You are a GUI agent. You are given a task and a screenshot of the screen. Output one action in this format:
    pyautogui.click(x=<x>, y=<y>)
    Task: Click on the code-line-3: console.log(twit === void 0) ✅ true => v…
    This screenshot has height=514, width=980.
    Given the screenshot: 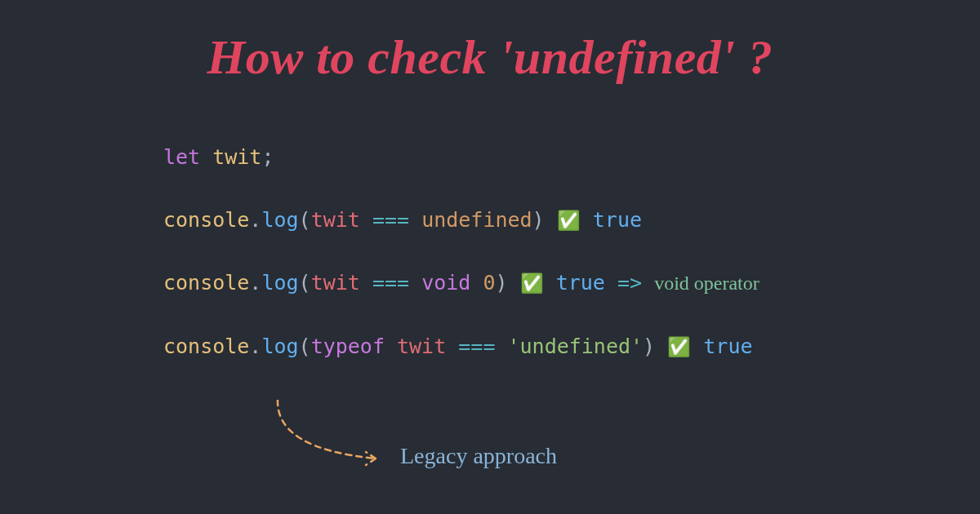 What is the action you would take?
    pyautogui.click(x=572, y=283)
    